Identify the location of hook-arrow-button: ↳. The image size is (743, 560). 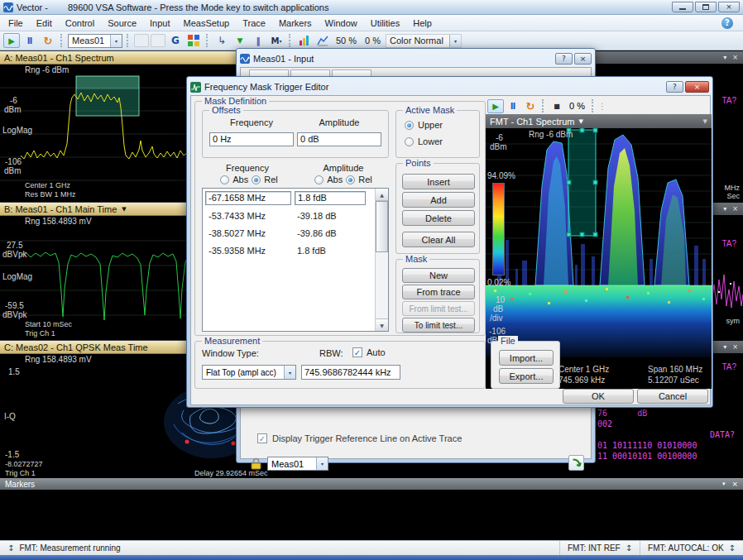
(222, 41).